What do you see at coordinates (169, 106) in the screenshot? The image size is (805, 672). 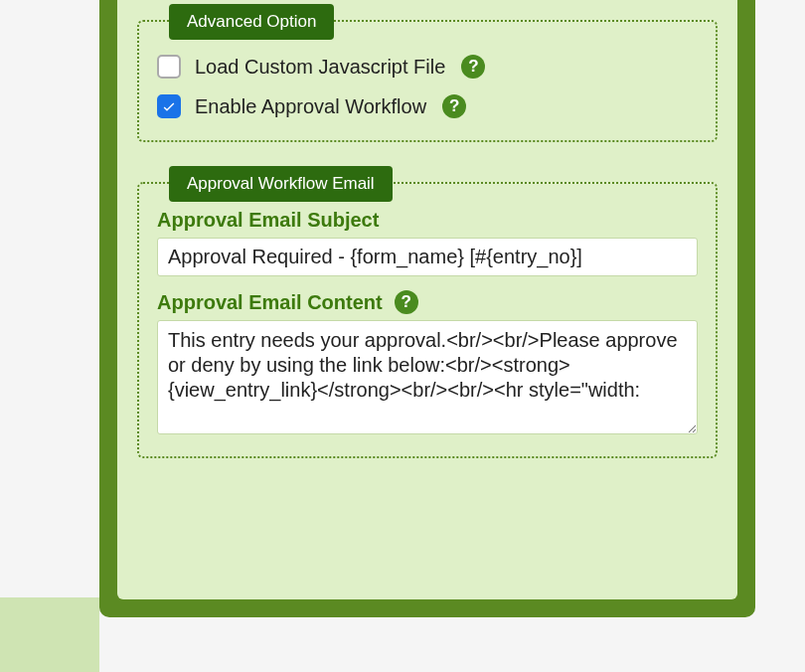 I see `checkmark-icon` at bounding box center [169, 106].